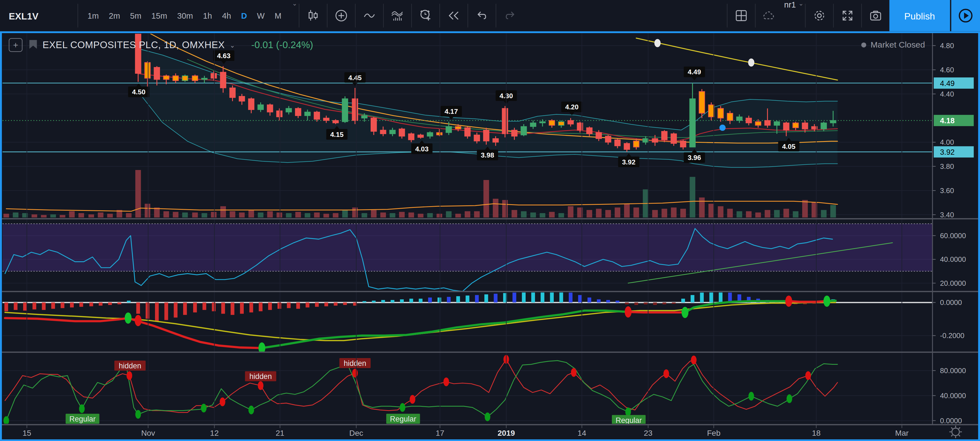 The image size is (980, 441). What do you see at coordinates (39, 16) in the screenshot?
I see `symbol-button: EXL1V` at bounding box center [39, 16].